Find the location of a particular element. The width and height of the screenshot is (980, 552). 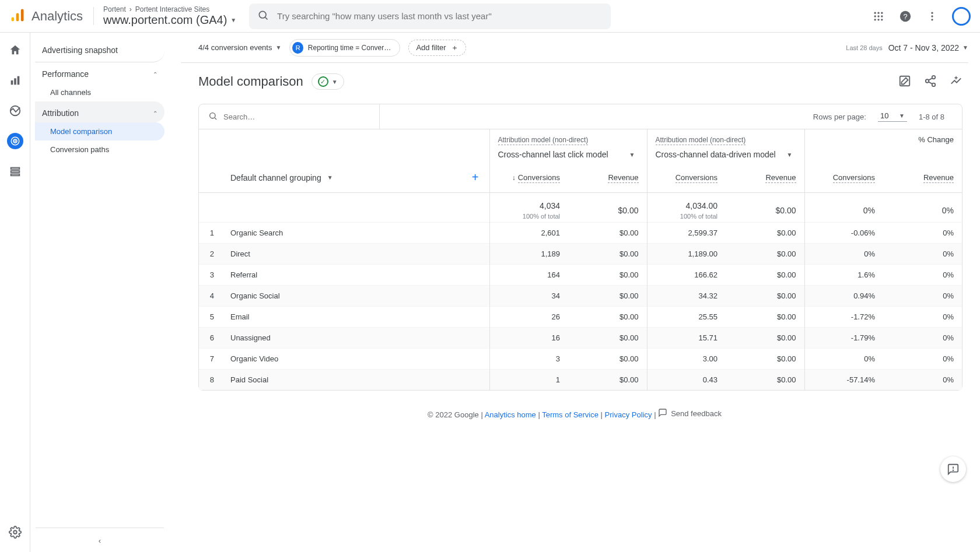

sidebar-group-performance: Performance ⌃ is located at coordinates (100, 73).